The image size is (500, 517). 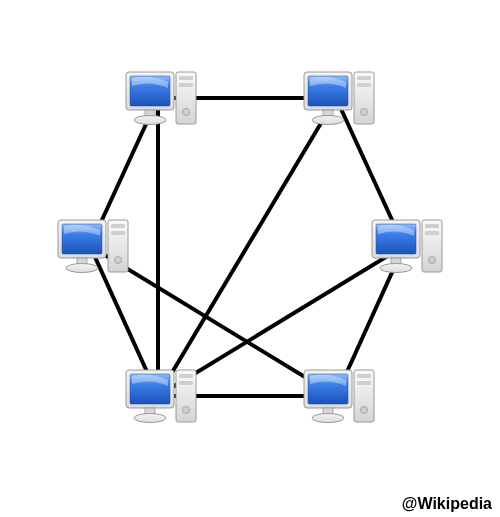 I want to click on node-bottom-left, so click(x=161, y=396).